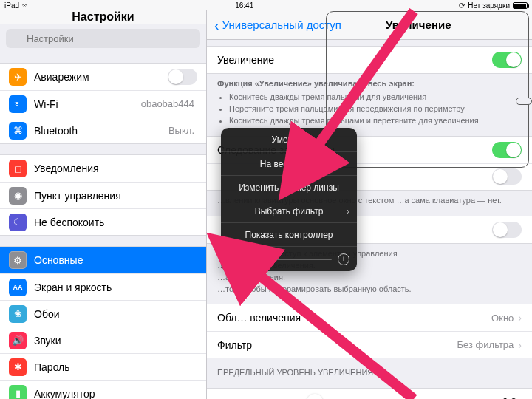  Describe the element at coordinates (103, 195) in the screenshot. I see `sidebar-item-control-center: ◉ Пункт управления` at that location.